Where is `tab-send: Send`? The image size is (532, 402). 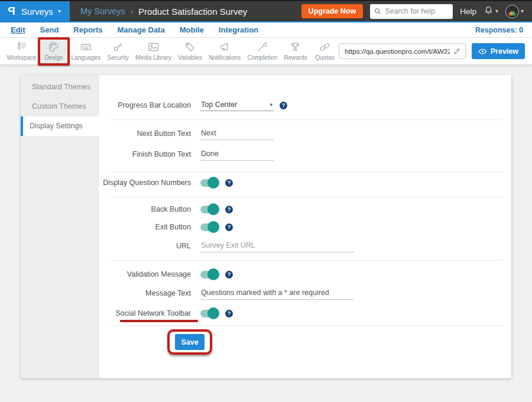
tab-send: Send is located at coordinates (50, 30).